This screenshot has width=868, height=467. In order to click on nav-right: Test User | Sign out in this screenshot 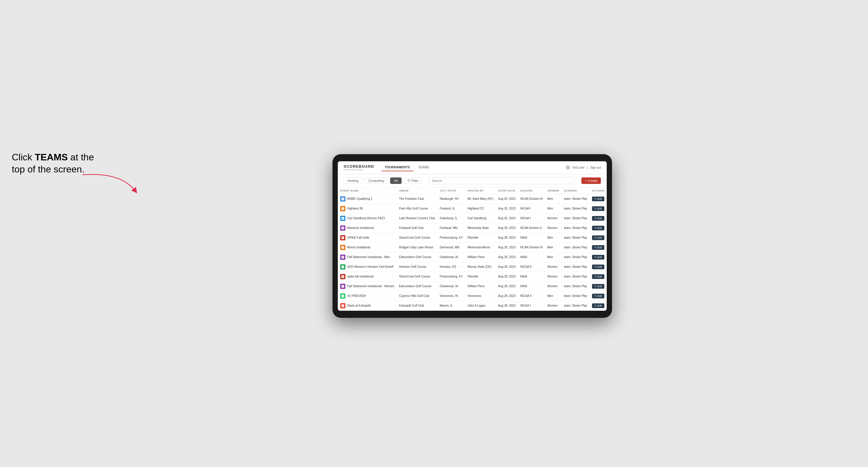, I will do `click(584, 167)`.